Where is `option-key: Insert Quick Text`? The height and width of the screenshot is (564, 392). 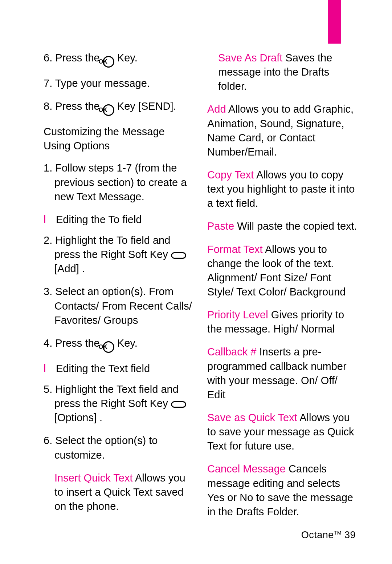
option-key: Insert Quick Text is located at coordinates (95, 478).